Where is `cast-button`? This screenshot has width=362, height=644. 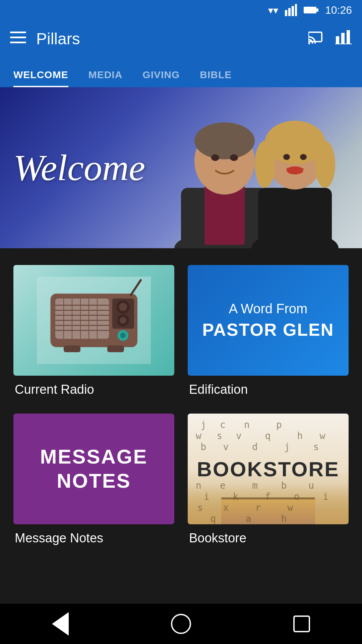 cast-button is located at coordinates (317, 39).